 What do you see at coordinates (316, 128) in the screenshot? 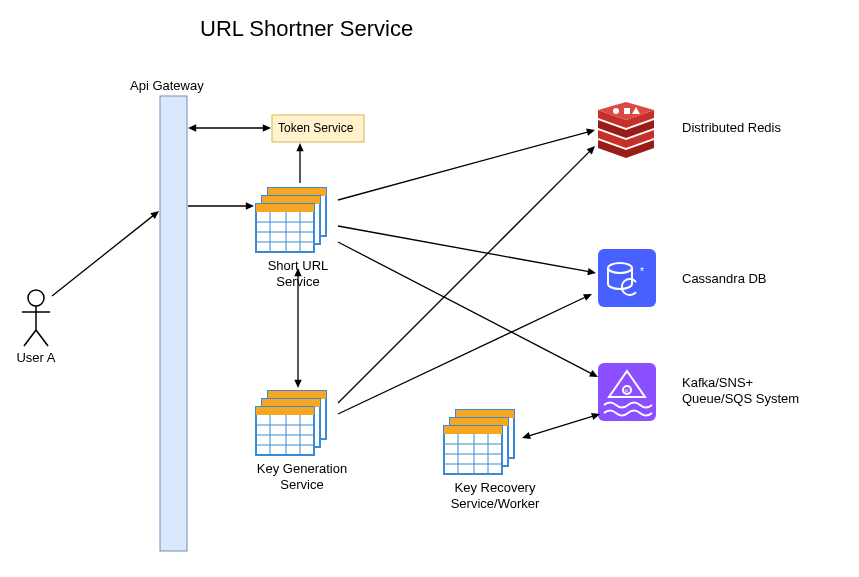
I see `token-service-label: Token Service` at bounding box center [316, 128].